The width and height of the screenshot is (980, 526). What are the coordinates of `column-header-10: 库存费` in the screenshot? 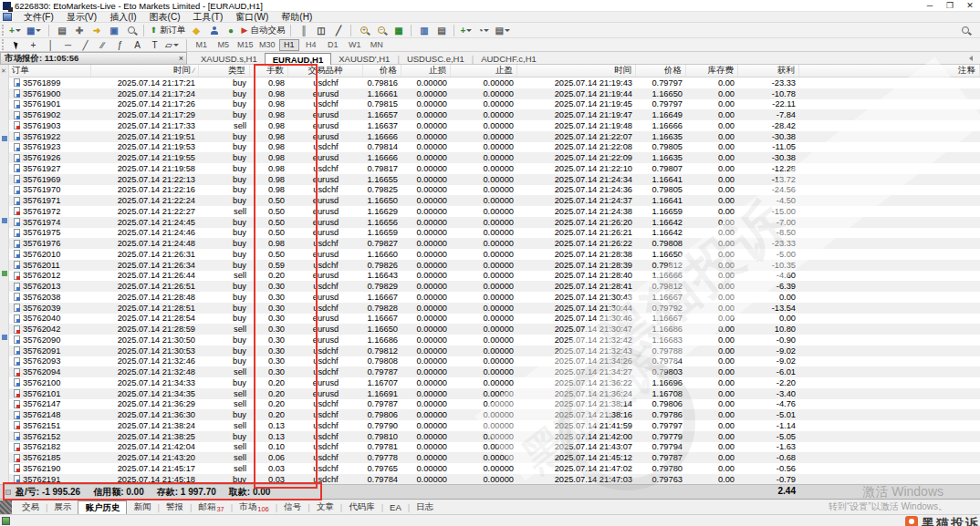 It's located at (712, 71).